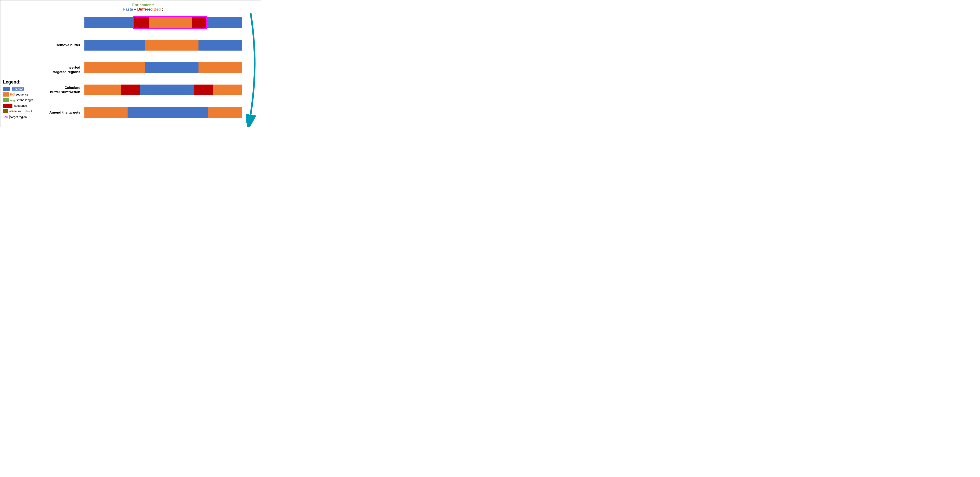  I want to click on enrichment-header: Enrichment: Fasta + Buffered Bed :, so click(143, 8).